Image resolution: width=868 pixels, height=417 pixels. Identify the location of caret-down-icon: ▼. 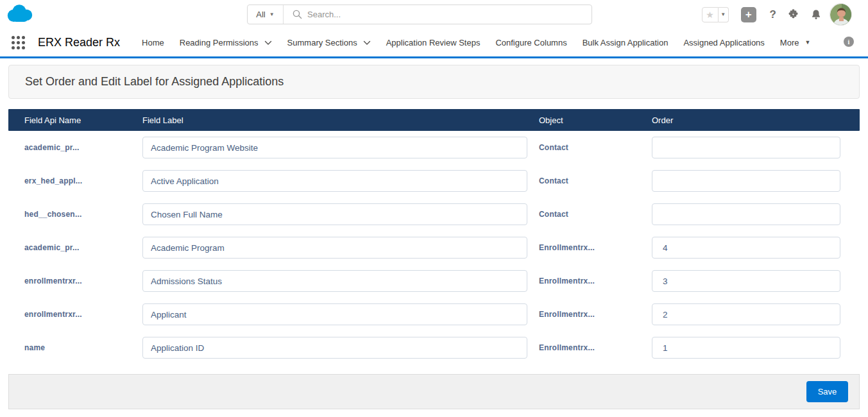
(807, 42).